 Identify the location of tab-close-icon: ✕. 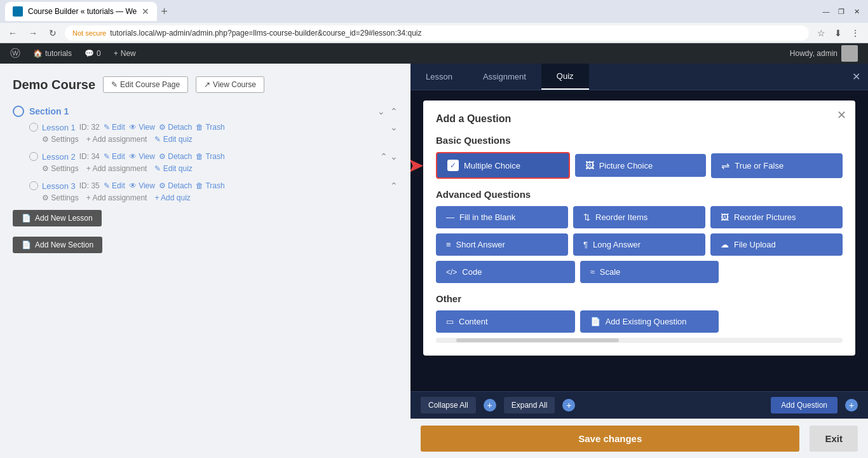
(146, 11).